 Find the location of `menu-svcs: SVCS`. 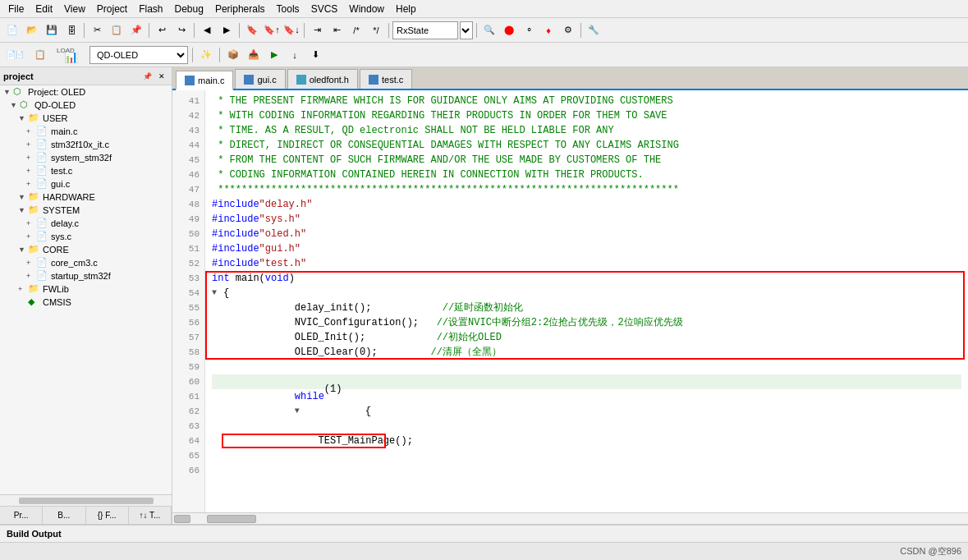

menu-svcs: SVCS is located at coordinates (325, 9).